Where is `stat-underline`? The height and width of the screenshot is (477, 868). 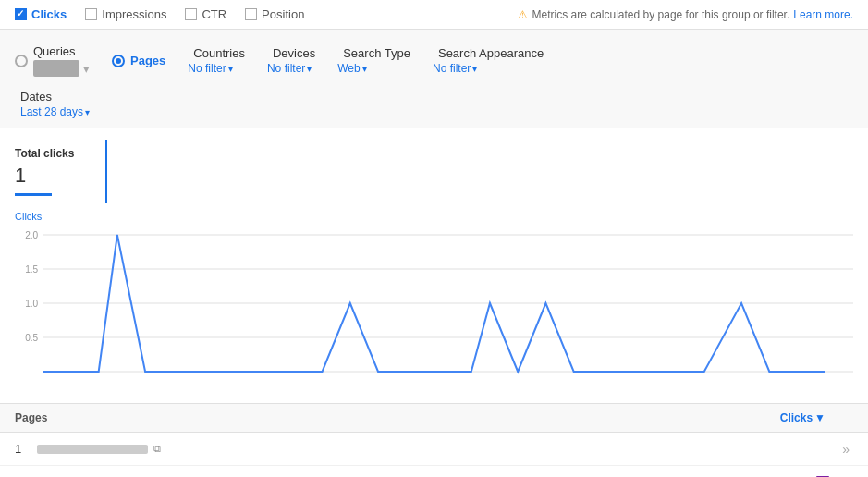
stat-underline is located at coordinates (33, 194).